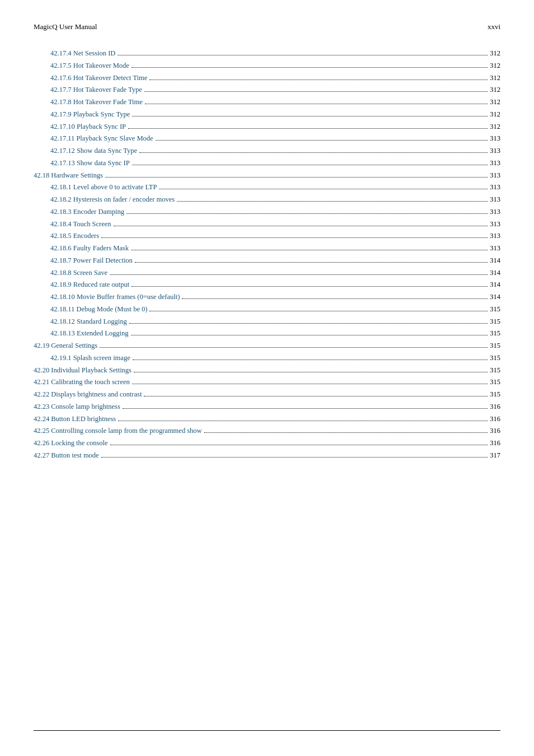  Describe the element at coordinates (275, 212) in the screenshot. I see `toc-entry: 42.18.3 Encoder Damping313` at that location.